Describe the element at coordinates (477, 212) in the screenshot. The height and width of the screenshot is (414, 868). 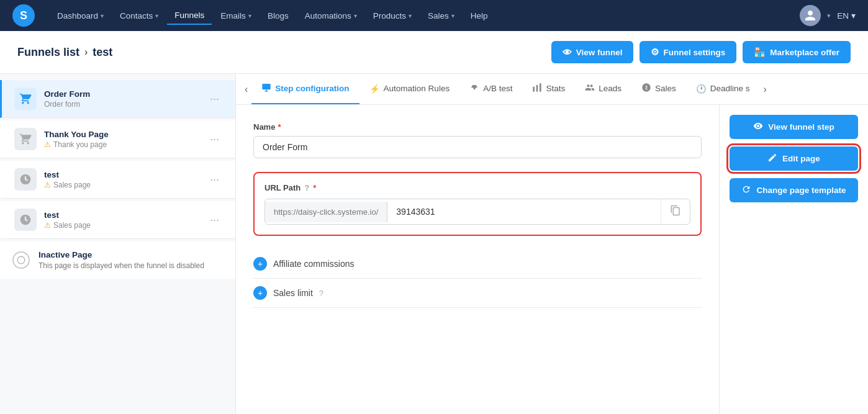
I see `url-path-input-wrapper: https://daisy-click.systeme.io/` at that location.